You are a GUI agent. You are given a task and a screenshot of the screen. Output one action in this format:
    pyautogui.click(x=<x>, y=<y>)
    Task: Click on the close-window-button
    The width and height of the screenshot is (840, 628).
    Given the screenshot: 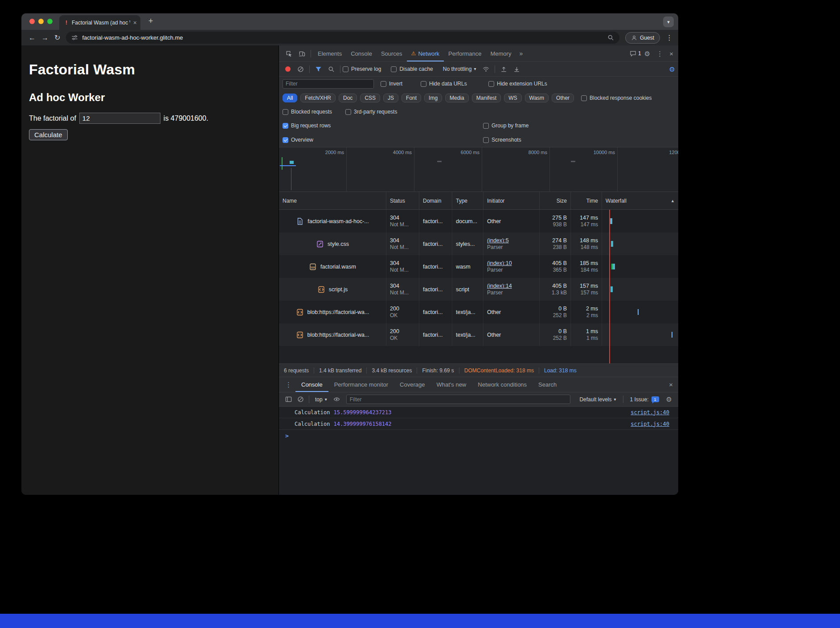 What is the action you would take?
    pyautogui.click(x=32, y=21)
    